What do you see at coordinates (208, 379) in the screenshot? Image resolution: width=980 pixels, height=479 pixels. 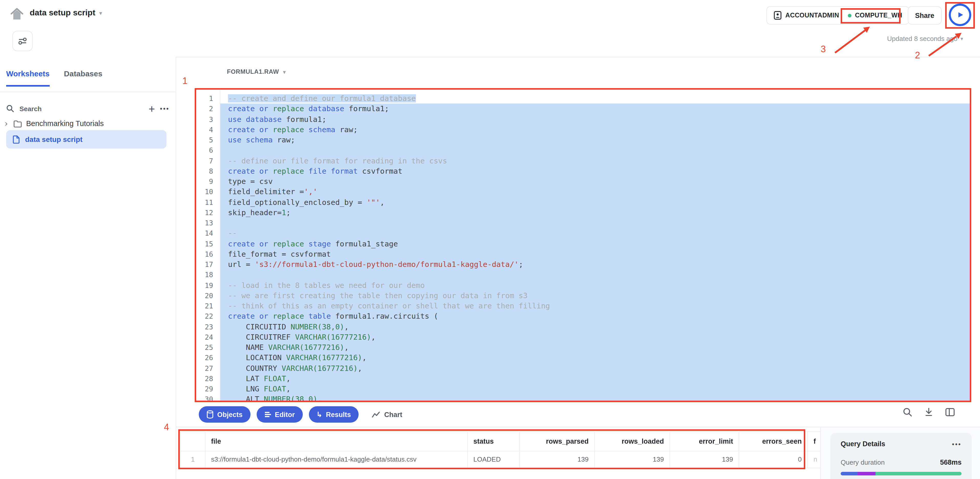 I see `line-number: 28` at bounding box center [208, 379].